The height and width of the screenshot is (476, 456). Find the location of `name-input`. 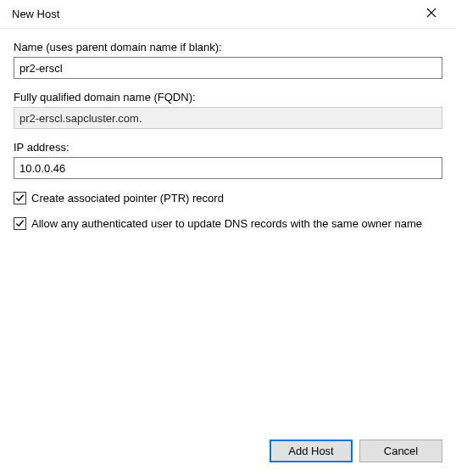

name-input is located at coordinates (228, 68).